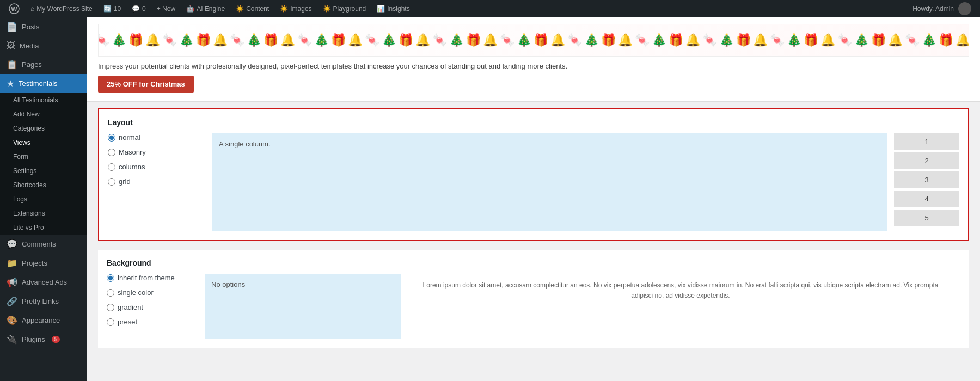 This screenshot has width=980, height=381. I want to click on ai-engine-label: AI Engine, so click(211, 9).